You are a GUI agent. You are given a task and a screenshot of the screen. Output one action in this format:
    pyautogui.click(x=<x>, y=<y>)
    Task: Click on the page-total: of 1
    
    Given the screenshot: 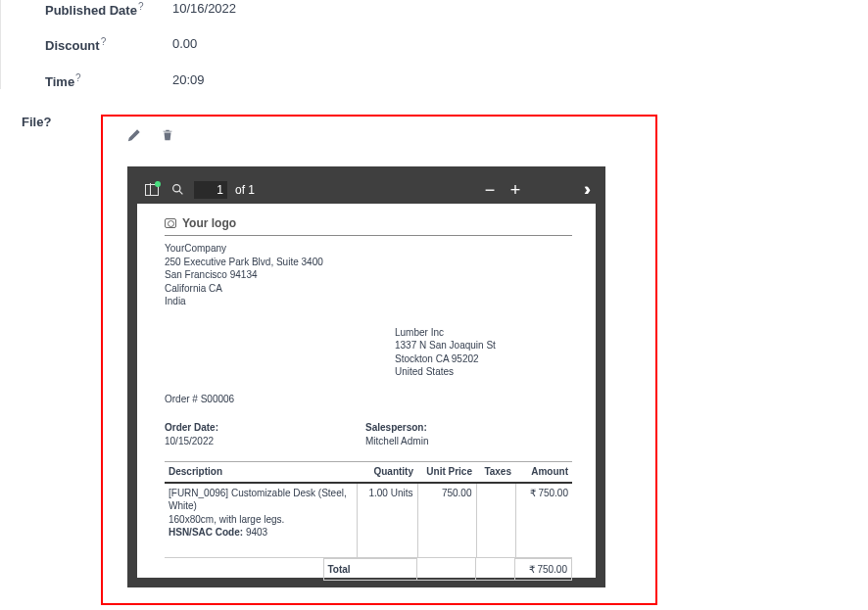 What is the action you would take?
    pyautogui.click(x=245, y=190)
    